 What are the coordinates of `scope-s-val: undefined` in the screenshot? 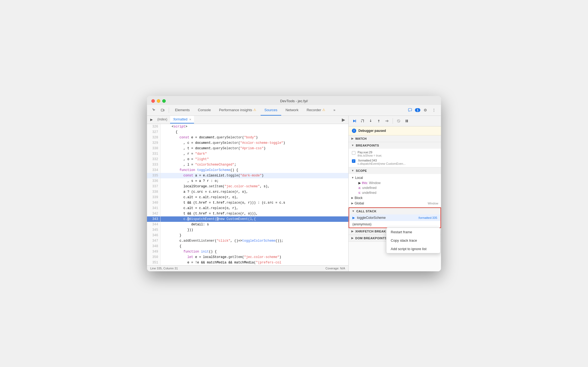 It's located at (369, 193).